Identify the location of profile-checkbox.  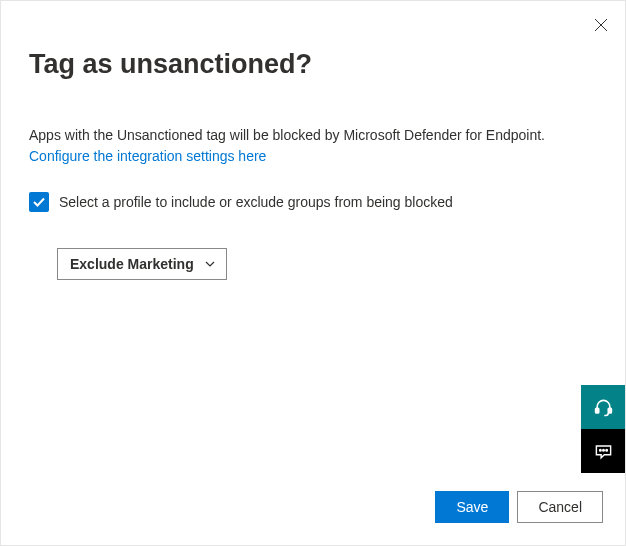
(39, 202).